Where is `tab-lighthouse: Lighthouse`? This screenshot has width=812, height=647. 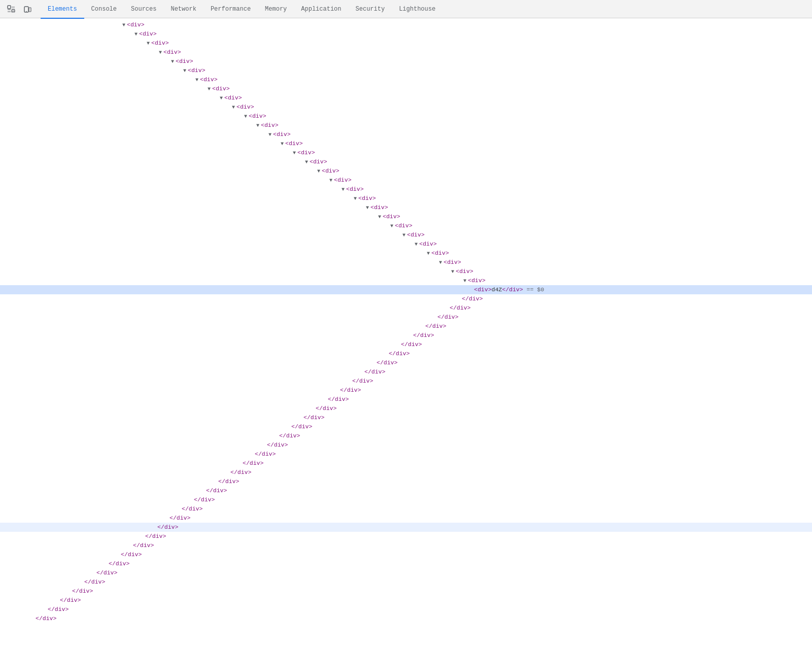
tab-lighthouse: Lighthouse is located at coordinates (417, 10).